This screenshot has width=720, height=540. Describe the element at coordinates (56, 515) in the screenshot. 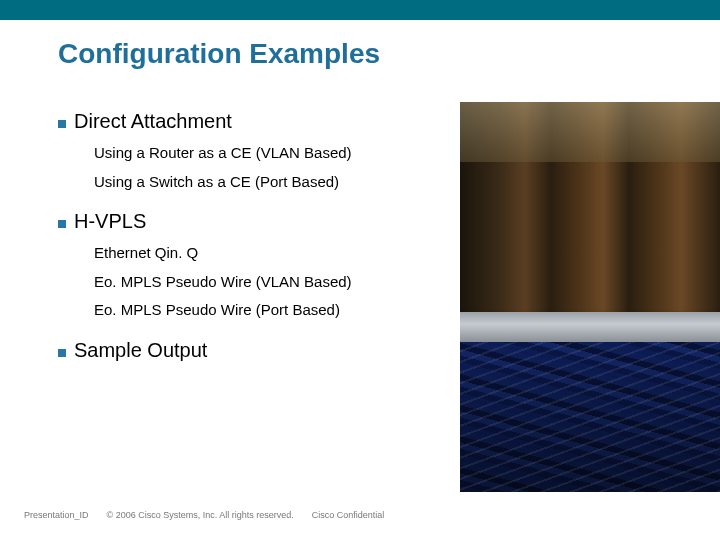

I see `presentation-id: Presentation_ID` at that location.